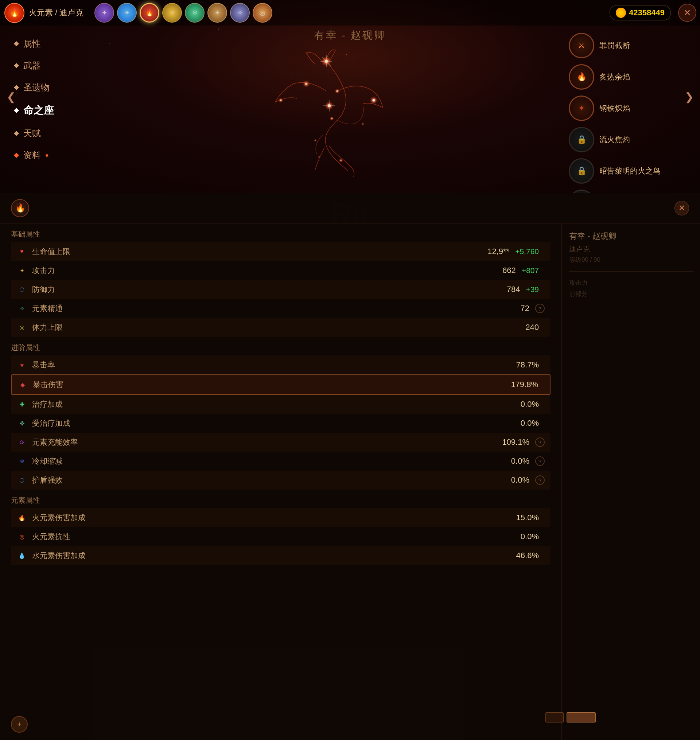  What do you see at coordinates (32, 66) in the screenshot?
I see `sidebar-label-weapon: 武器` at bounding box center [32, 66].